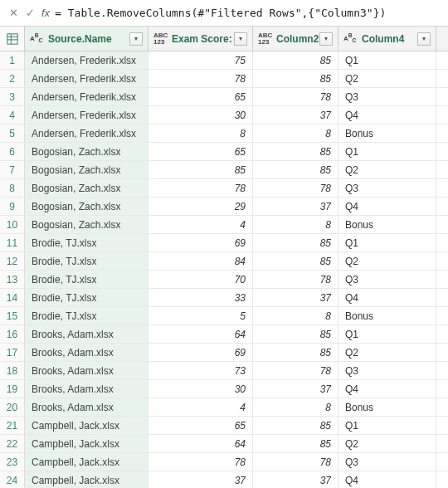 The image size is (448, 488). What do you see at coordinates (12, 370) in the screenshot?
I see `row-number: 18` at bounding box center [12, 370].